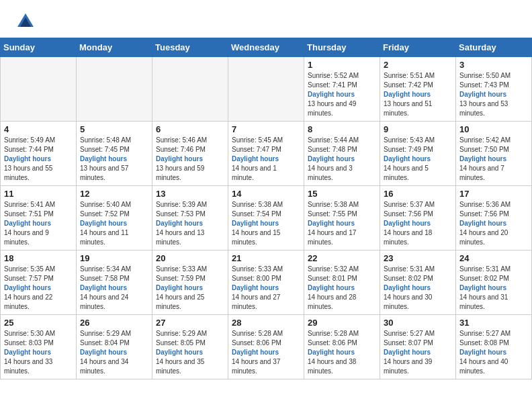 This screenshot has width=532, height=411. Describe the element at coordinates (418, 218) in the screenshot. I see `calendar-day-cell: 16Sunrise: 5:37 AMSunset: 7:56 PMDayligh…` at that location.